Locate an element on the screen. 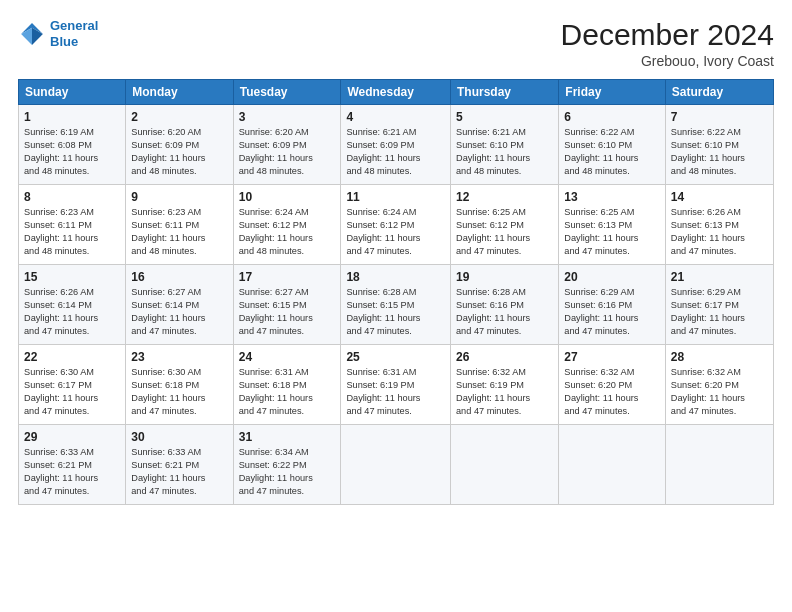 This screenshot has width=792, height=612. logo: General Blue is located at coordinates (58, 34).